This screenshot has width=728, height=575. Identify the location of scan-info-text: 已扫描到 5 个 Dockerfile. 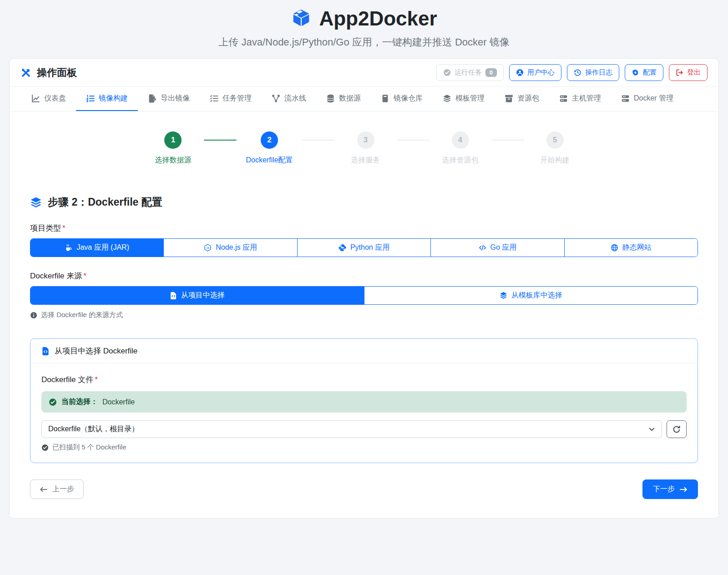
(89, 448).